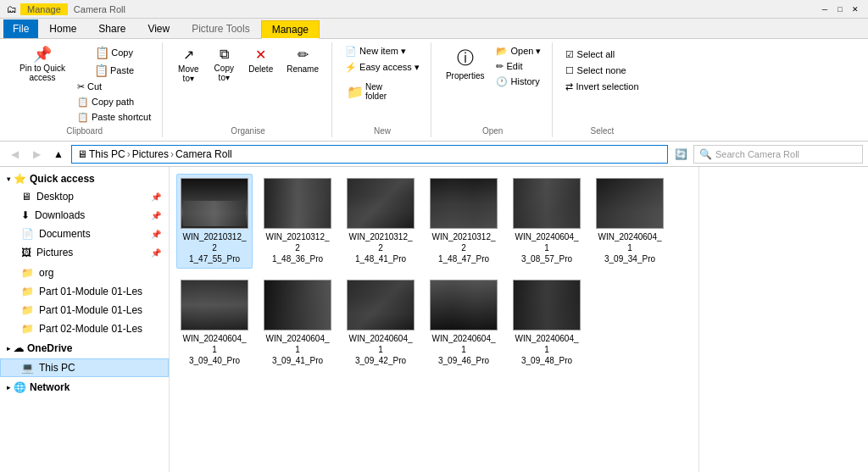  I want to click on computer-icon: 💻, so click(27, 368).